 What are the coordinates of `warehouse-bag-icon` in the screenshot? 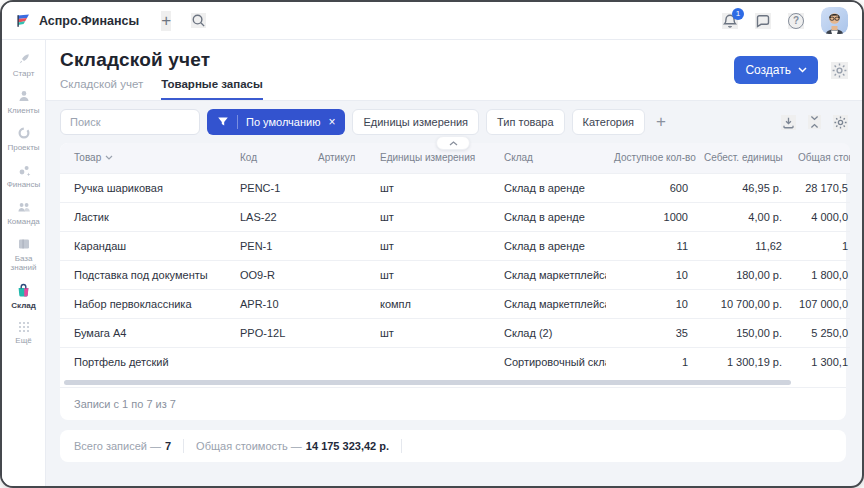 It's located at (24, 290).